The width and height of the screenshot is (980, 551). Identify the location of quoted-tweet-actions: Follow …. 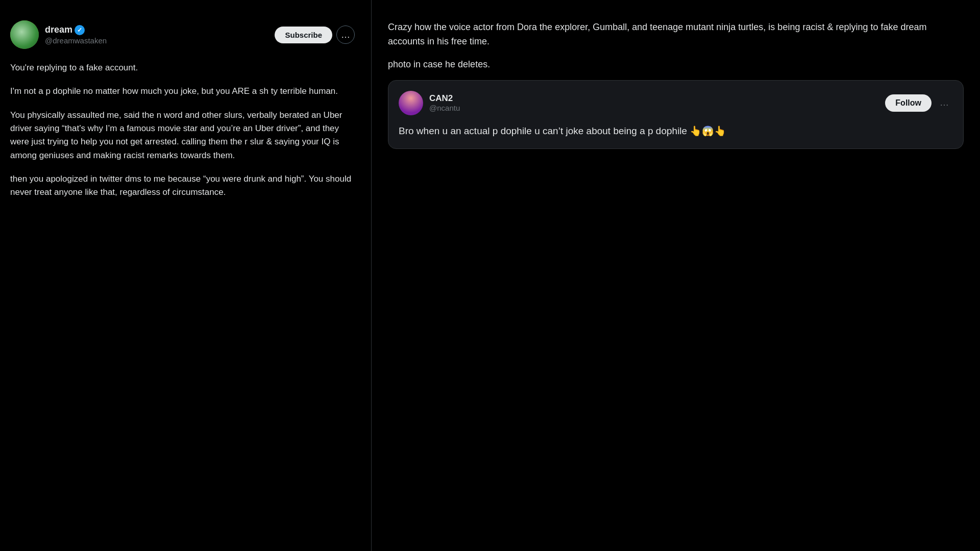
(919, 103).